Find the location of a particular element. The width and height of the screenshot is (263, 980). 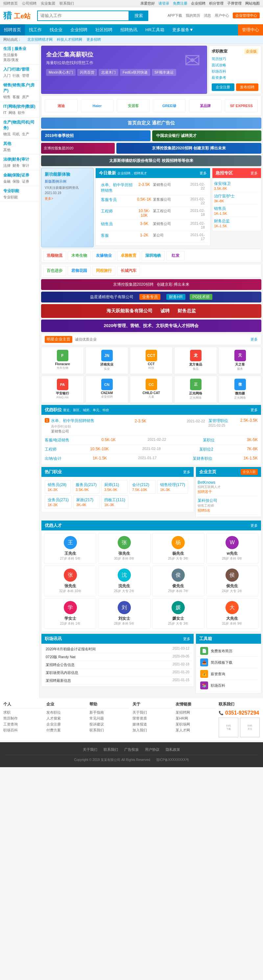

hot-job-8: 挡板工(111) 1K-3K is located at coordinates (115, 502).